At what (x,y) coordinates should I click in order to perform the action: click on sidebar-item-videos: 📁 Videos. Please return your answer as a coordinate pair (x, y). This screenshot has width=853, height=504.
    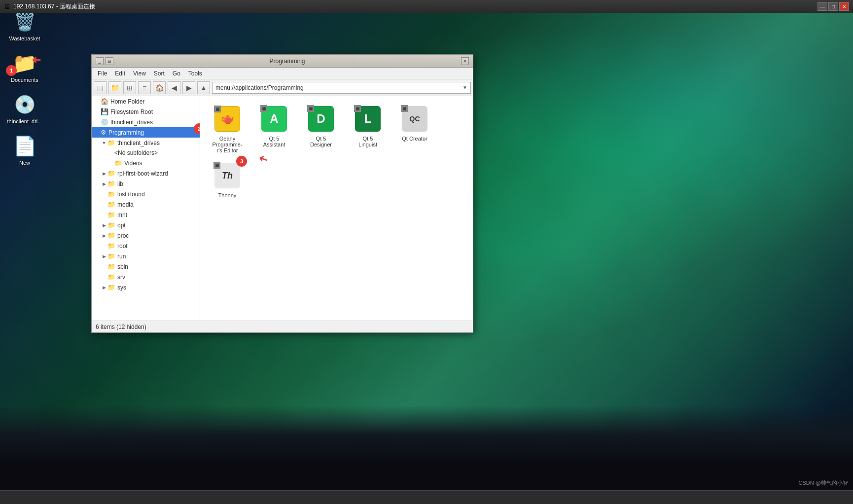
    Looking at the image, I should click on (146, 163).